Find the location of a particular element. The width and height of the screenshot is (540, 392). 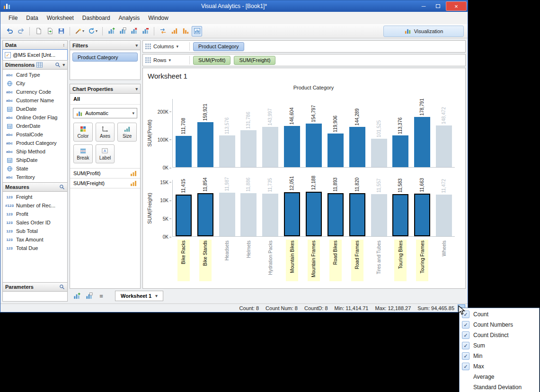

measure-slot-sum-profit: SUM(Profit) is located at coordinates (105, 173).